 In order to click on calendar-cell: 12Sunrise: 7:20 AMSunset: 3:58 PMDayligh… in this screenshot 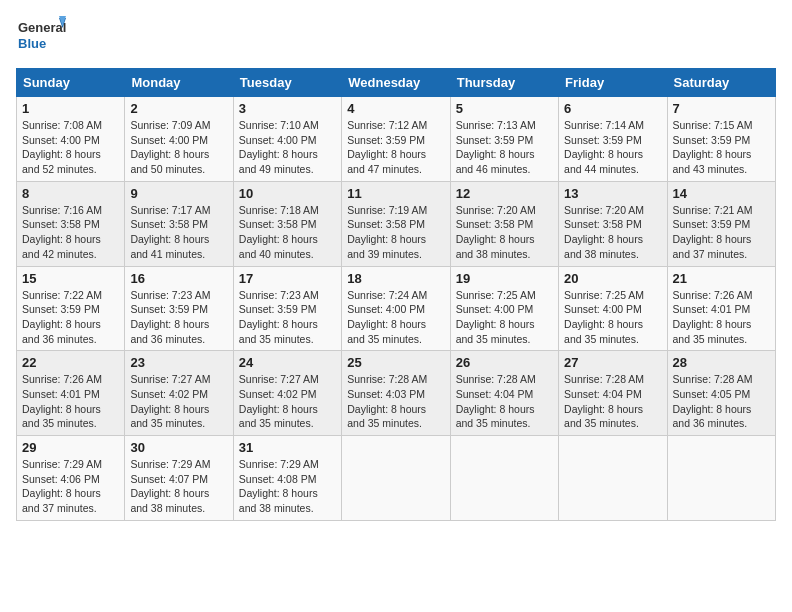, I will do `click(504, 224)`.